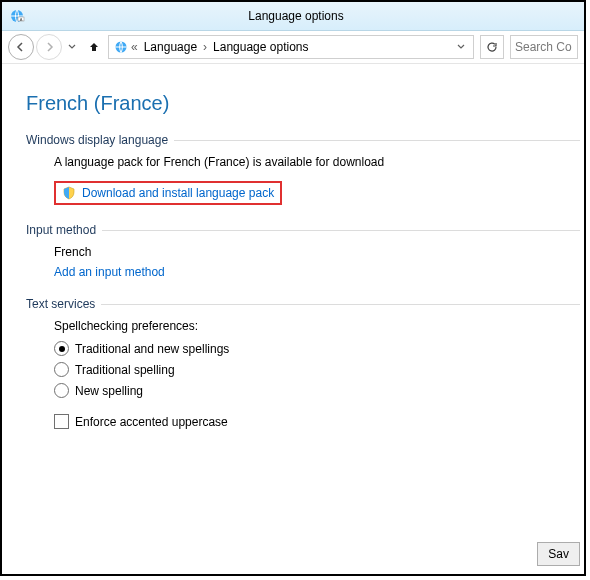 Image resolution: width=590 pixels, height=580 pixels. What do you see at coordinates (260, 47) in the screenshot?
I see `breadcrumb-current: Language options` at bounding box center [260, 47].